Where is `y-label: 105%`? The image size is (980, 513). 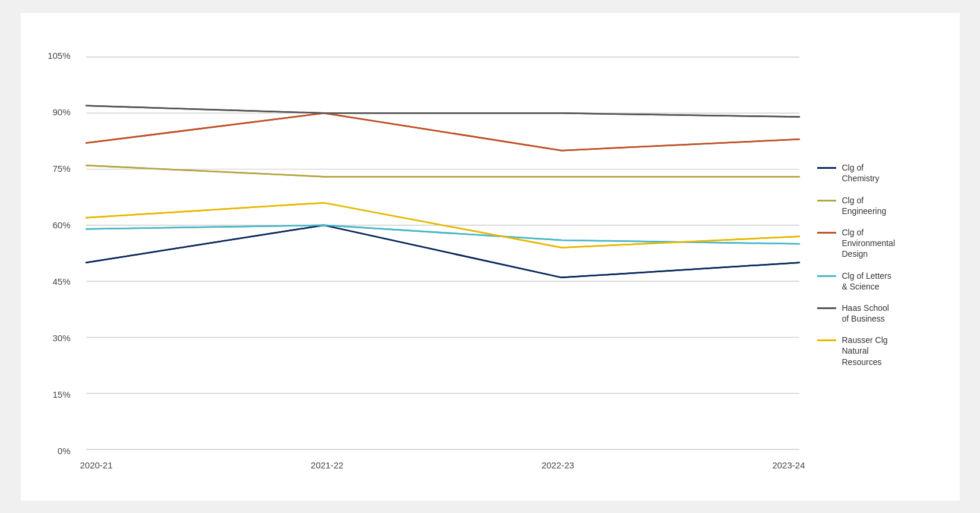 y-label: 105% is located at coordinates (60, 56).